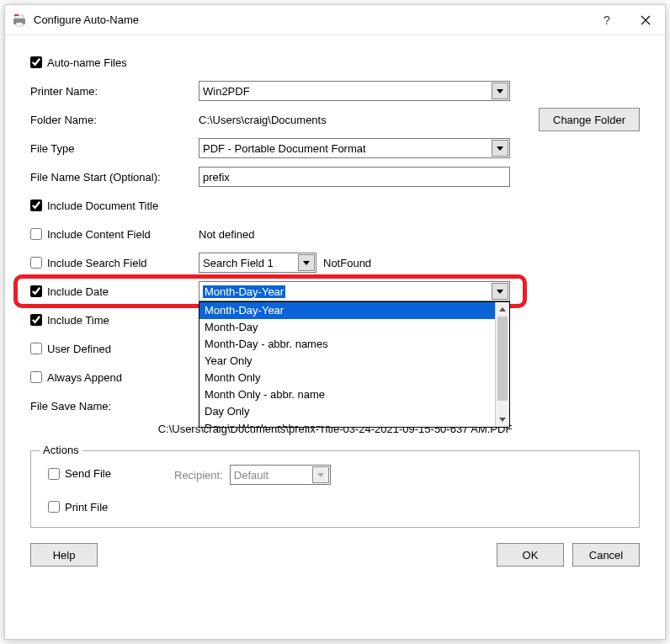 This screenshot has height=644, width=670. Describe the element at coordinates (79, 62) in the screenshot. I see `autoname-files-checkbox: Auto-name Files` at that location.